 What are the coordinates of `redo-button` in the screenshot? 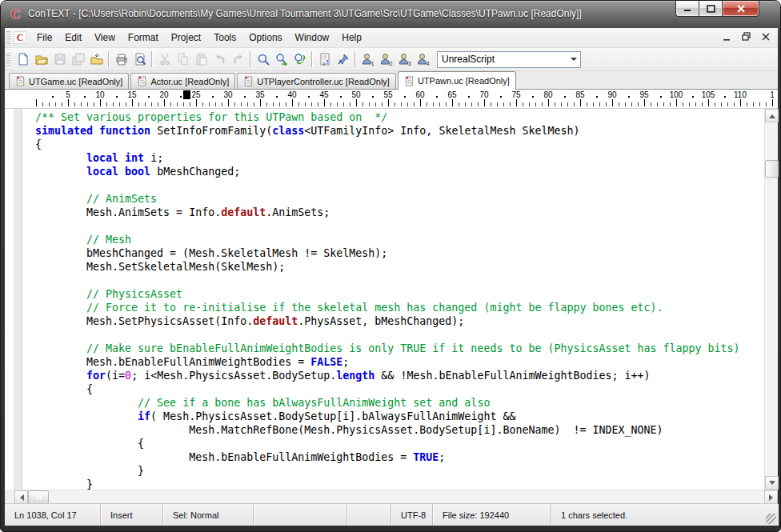 It's located at (238, 59).